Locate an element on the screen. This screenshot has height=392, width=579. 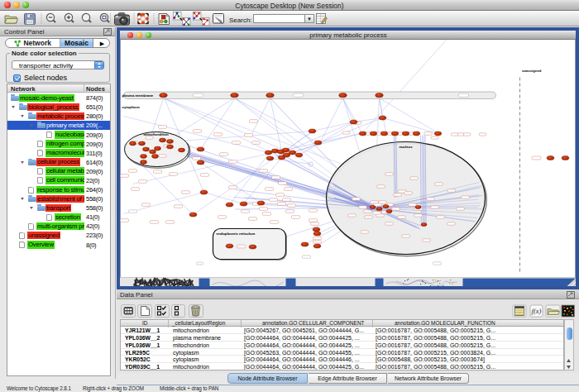
svg-text: plasma membrane is located at coordinates (138, 96).